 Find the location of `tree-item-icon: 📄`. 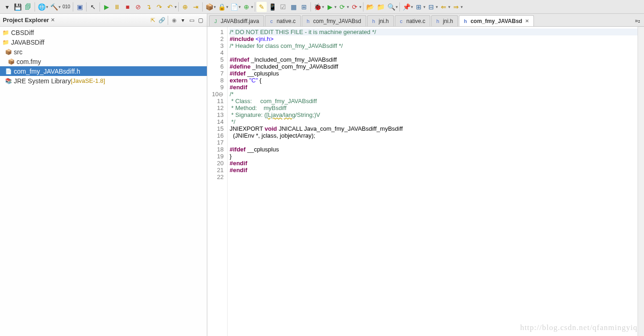

tree-item-icon: 📄 is located at coordinates (8, 71).